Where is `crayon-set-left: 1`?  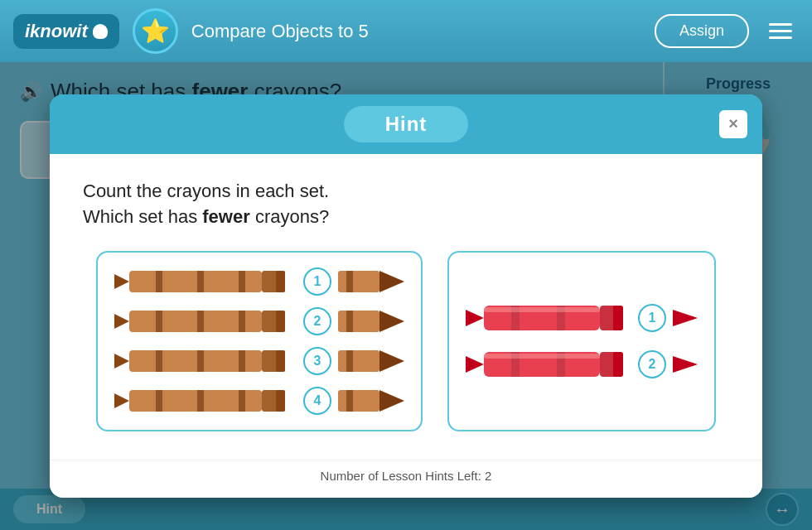 crayon-set-left: 1 is located at coordinates (259, 341).